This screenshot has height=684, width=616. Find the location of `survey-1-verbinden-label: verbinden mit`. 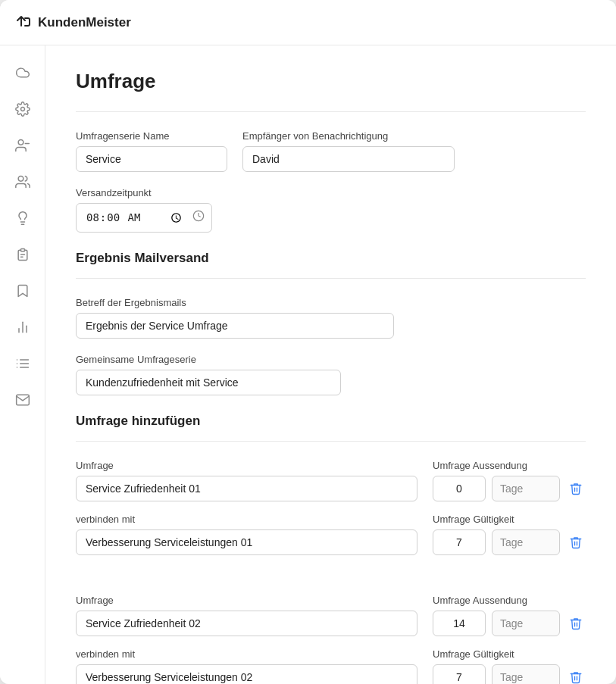

survey-1-verbinden-label: verbinden mit is located at coordinates (247, 520).